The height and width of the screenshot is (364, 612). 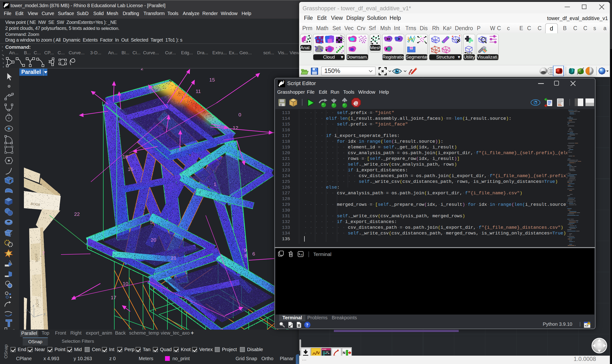 What do you see at coordinates (153, 240) in the screenshot?
I see `svg-text: 20` at bounding box center [153, 240].